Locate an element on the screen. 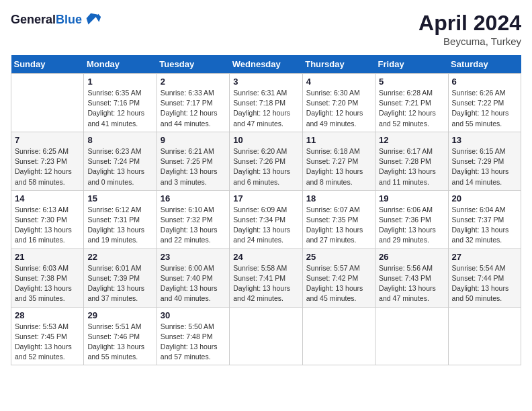  day-info: Sunrise: 5:51 AMSunset: 7:46 PMDaylight:… is located at coordinates (120, 342).